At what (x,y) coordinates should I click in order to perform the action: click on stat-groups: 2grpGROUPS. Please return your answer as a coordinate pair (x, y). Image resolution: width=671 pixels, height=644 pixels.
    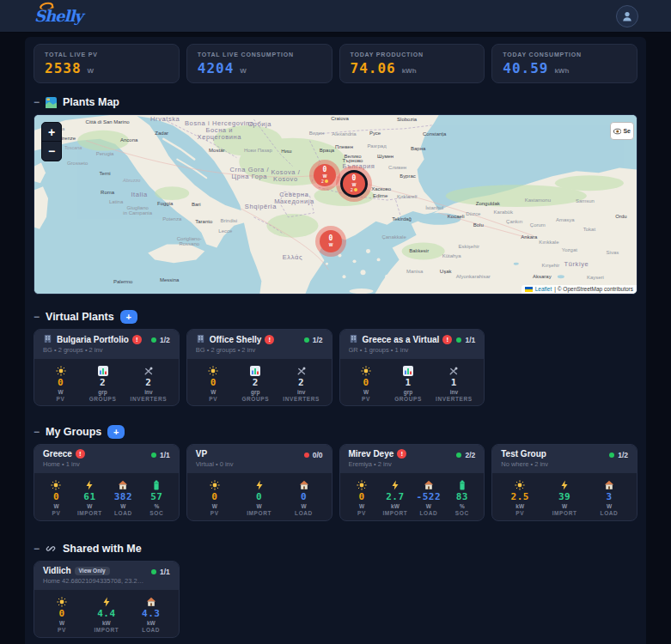
    Looking at the image, I should click on (255, 384).